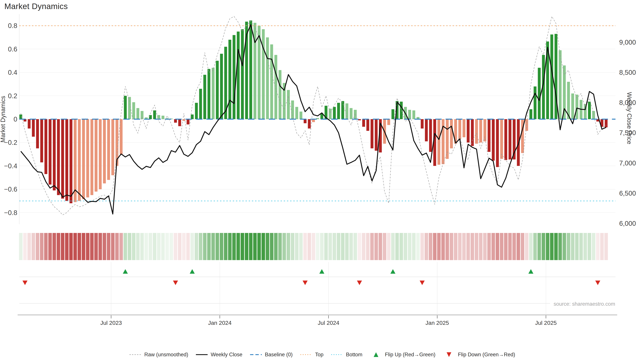  Describe the element at coordinates (346, 355) in the screenshot. I see `legend-item: Bottom` at that location.